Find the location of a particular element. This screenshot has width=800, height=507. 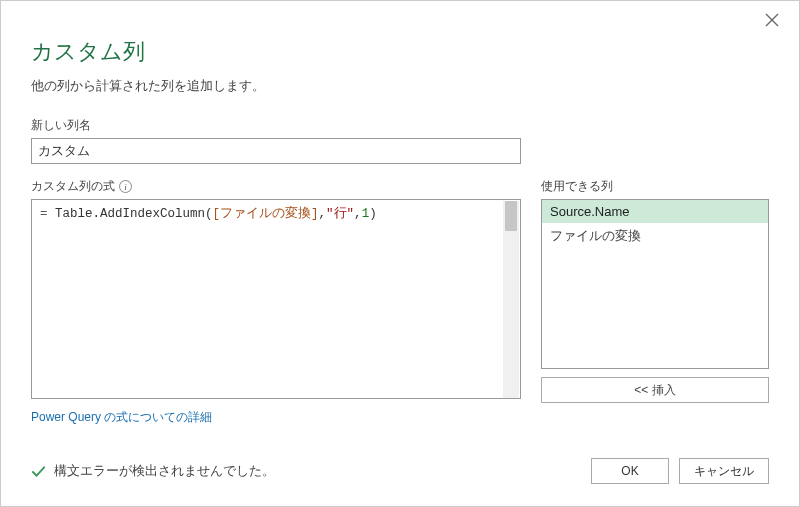

formula-token-string: "行" is located at coordinates (340, 214).